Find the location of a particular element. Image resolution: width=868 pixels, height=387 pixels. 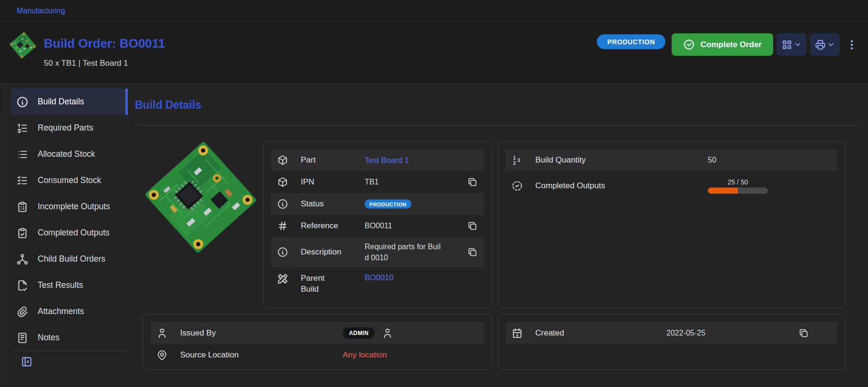

part-link: Test Board 1 is located at coordinates (387, 160).